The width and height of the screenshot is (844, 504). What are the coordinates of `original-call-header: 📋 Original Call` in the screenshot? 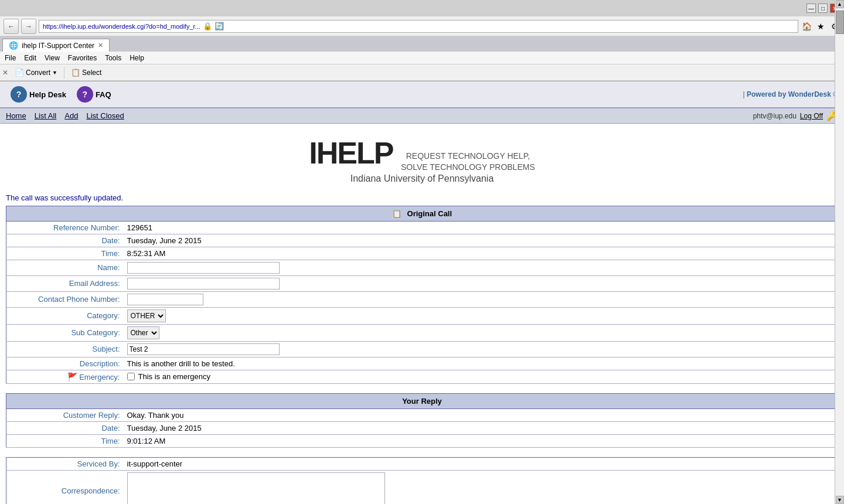 It's located at (422, 213).